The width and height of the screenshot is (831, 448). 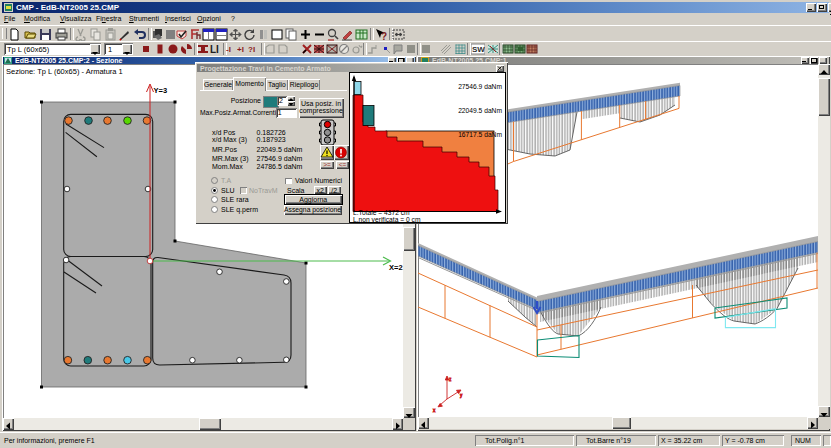 What do you see at coordinates (64, 72) in the screenshot?
I see `svg-text:Sezione: Tp L (60x65) - Armatu: Sezione: Tp L (60x65) - Armatura 1` at bounding box center [64, 72].